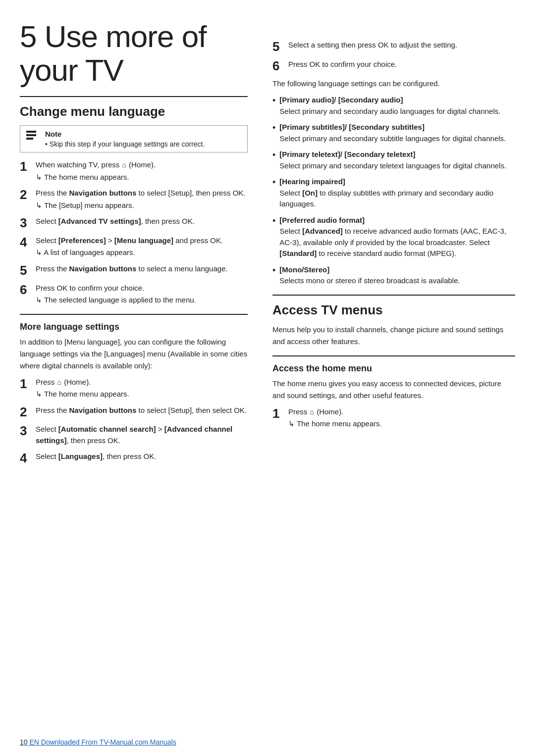 The image size is (535, 756). I want to click on step-1-num: 1, so click(28, 166).